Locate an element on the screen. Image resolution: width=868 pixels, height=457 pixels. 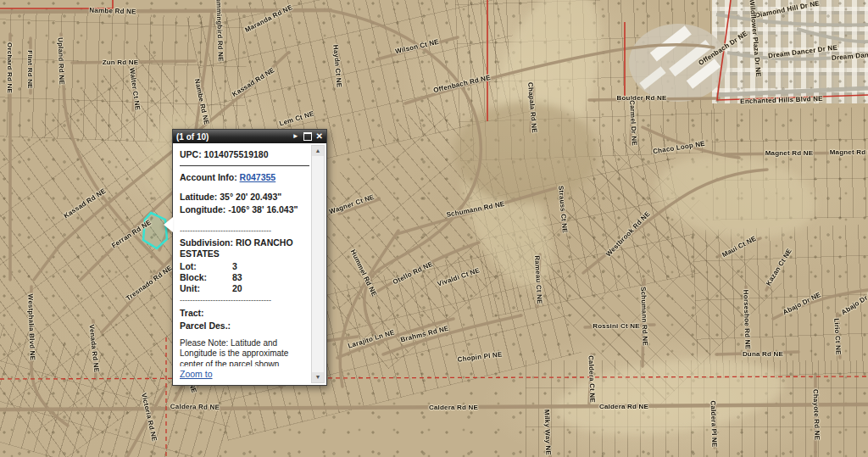
block-value: 83 is located at coordinates (237, 278).